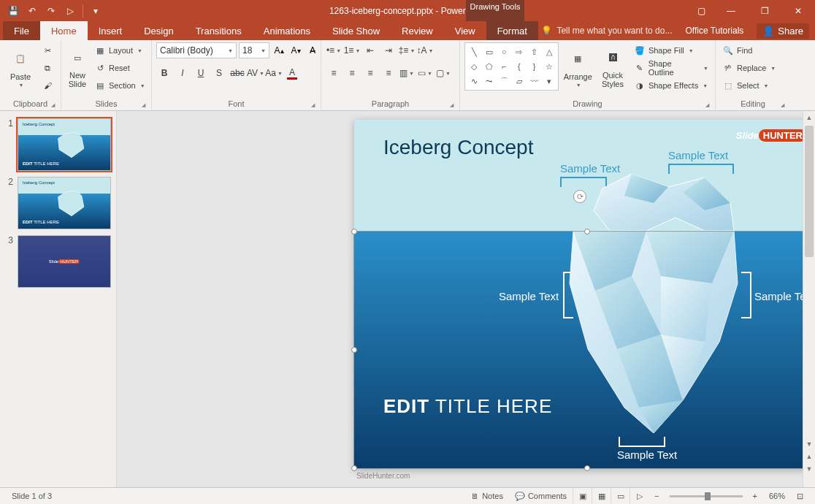 Image resolution: width=815 pixels, height=504 pixels. What do you see at coordinates (540, 497) in the screenshot?
I see `comments-button: 💬Comments` at bounding box center [540, 497].